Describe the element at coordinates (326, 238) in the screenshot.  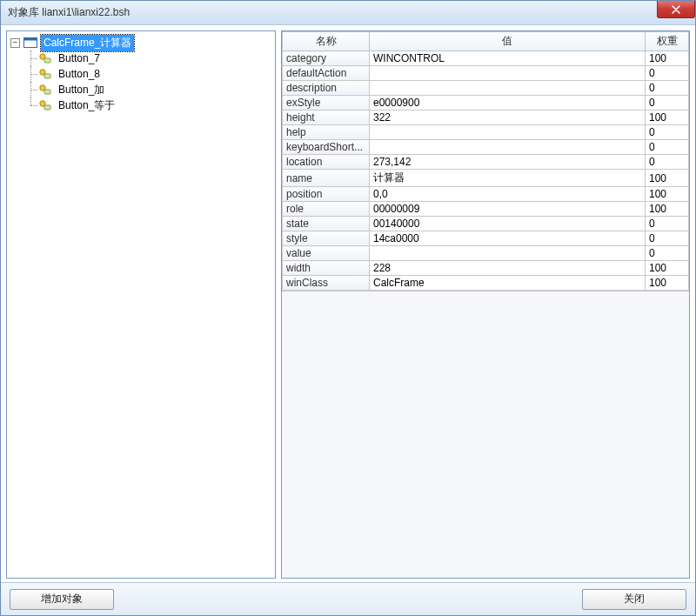
I see `cell-name: style` at that location.